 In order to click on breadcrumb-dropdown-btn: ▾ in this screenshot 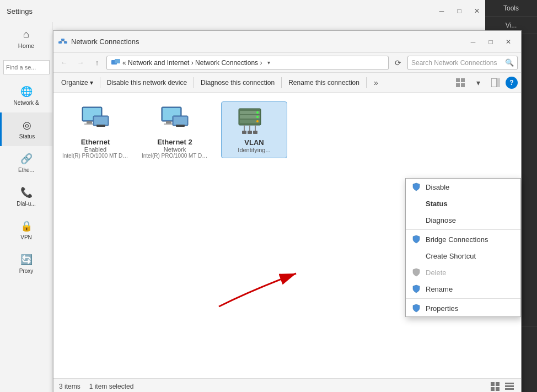, I will do `click(268, 63)`.